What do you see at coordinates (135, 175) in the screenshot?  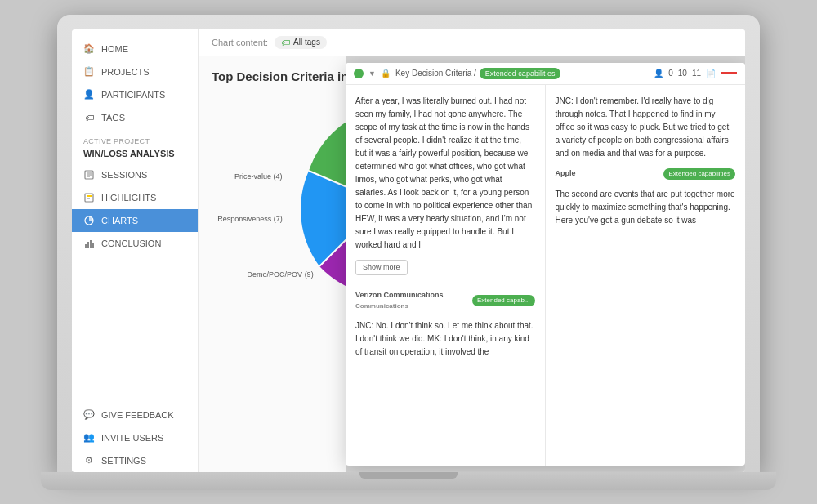 I see `sidebar-item-sessions: SESSIONS` at bounding box center [135, 175].